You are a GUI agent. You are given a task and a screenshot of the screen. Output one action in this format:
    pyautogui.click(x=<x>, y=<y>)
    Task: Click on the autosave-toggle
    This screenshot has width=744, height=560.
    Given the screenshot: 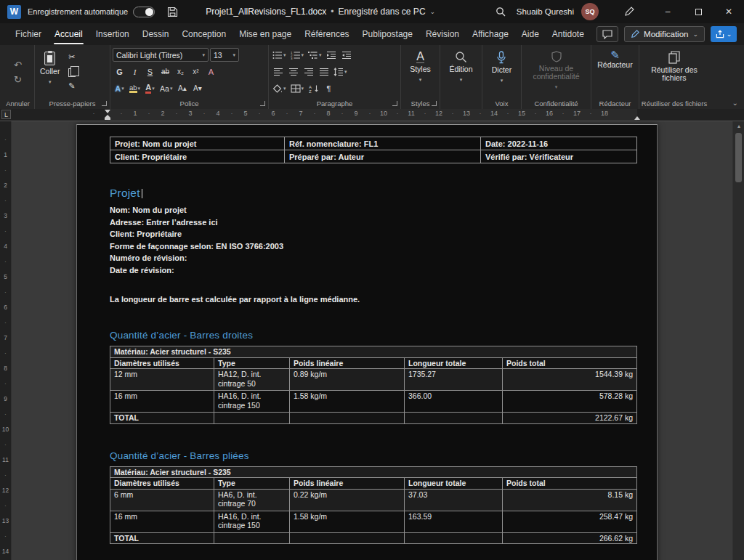 What is the action you would take?
    pyautogui.click(x=144, y=12)
    